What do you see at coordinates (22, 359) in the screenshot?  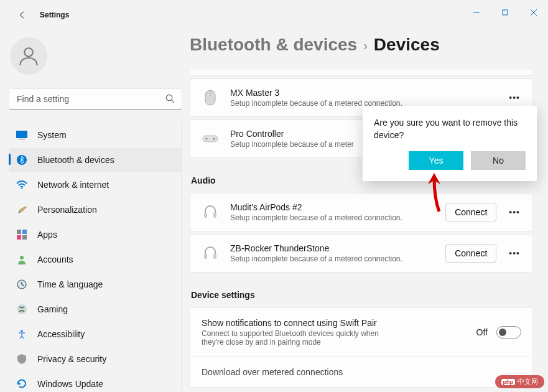 I see `shield-icon` at bounding box center [22, 359].